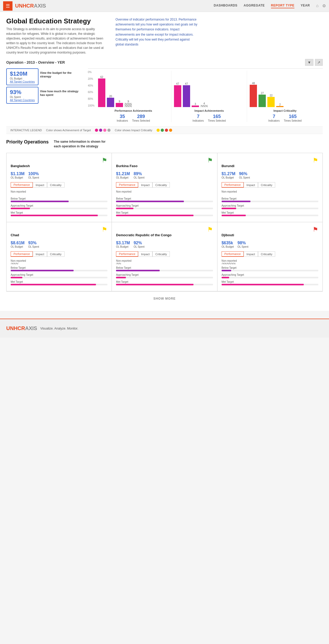 This screenshot has width=329, height=644. Describe the element at coordinates (105, 229) in the screenshot. I see `op-flag-chad: ⚑` at that location.